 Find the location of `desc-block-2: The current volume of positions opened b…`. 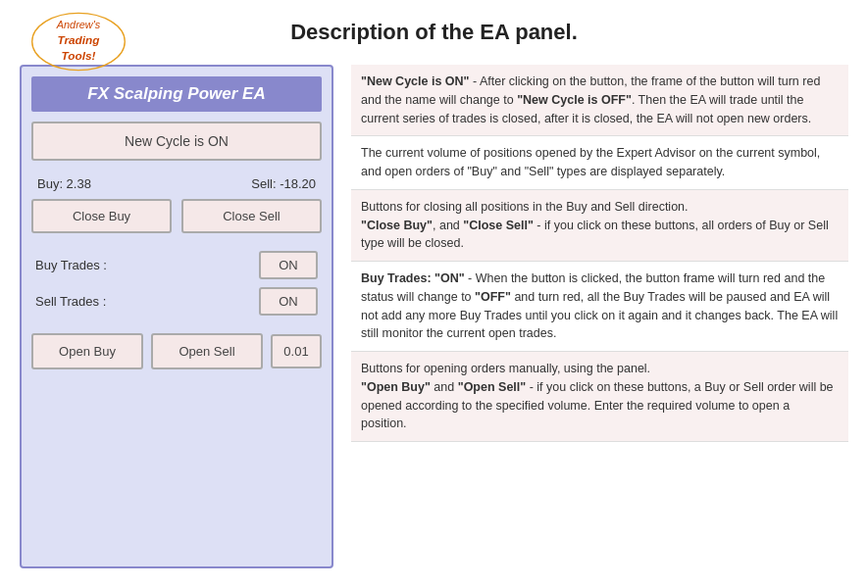

desc-block-2: The current volume of positions opened b… is located at coordinates (600, 163).